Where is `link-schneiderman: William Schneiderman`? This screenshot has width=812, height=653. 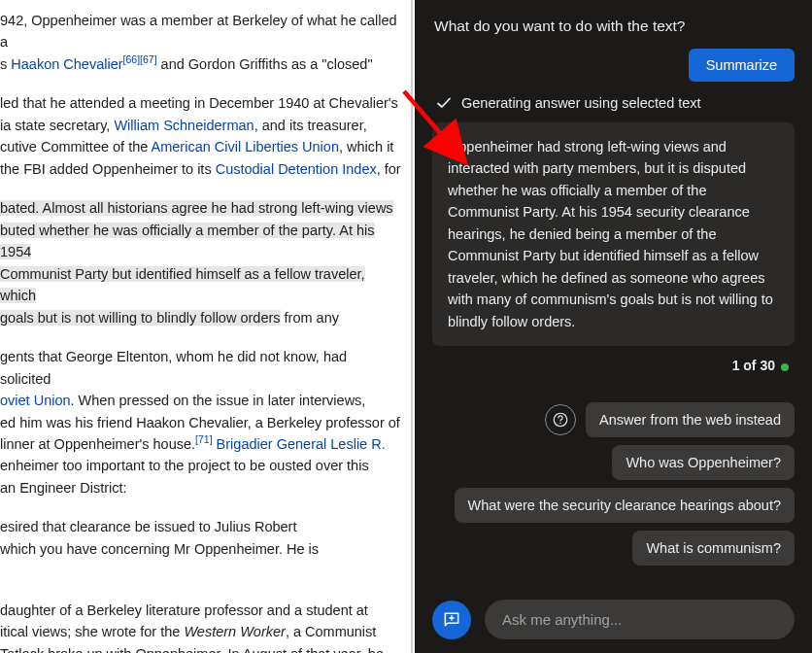 link-schneiderman: William Schneiderman is located at coordinates (184, 125).